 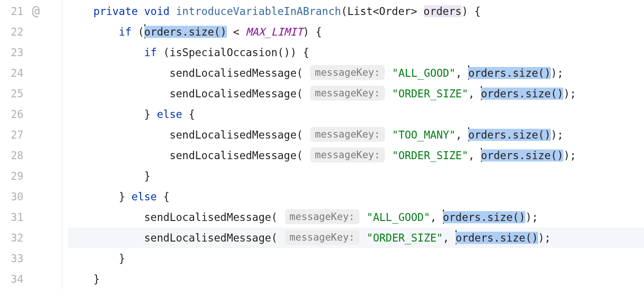 I want to click on line-number: 30, so click(x=15, y=197).